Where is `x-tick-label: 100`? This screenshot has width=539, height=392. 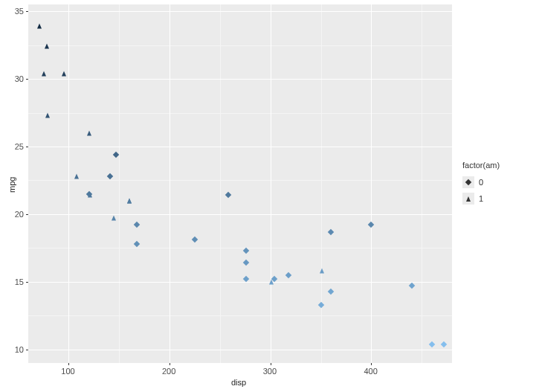
x-tick-label: 100 is located at coordinates (68, 371).